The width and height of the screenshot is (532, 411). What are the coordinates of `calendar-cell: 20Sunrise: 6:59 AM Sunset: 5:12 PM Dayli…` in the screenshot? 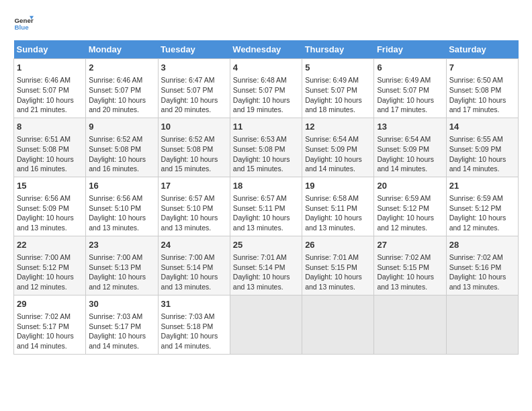 It's located at (410, 206).